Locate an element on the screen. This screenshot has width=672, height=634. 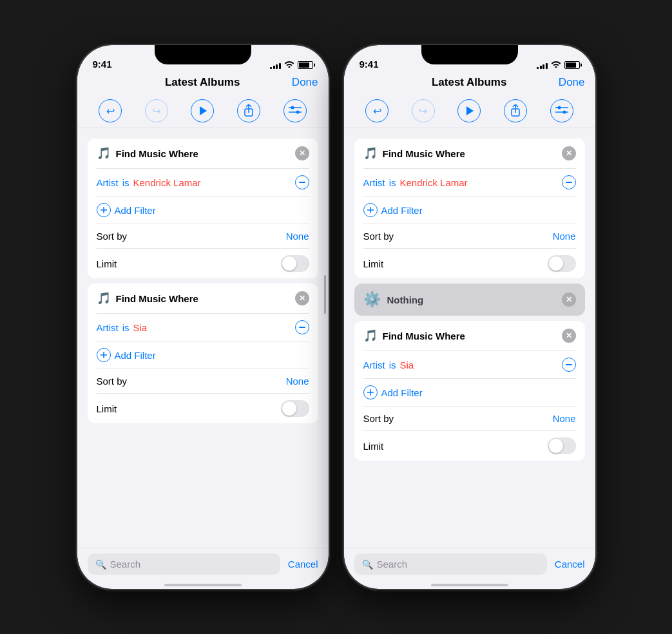
find-music-card-1: 🎵 Find Music Where ✕ Artist is Kendrick … is located at coordinates (203, 209).